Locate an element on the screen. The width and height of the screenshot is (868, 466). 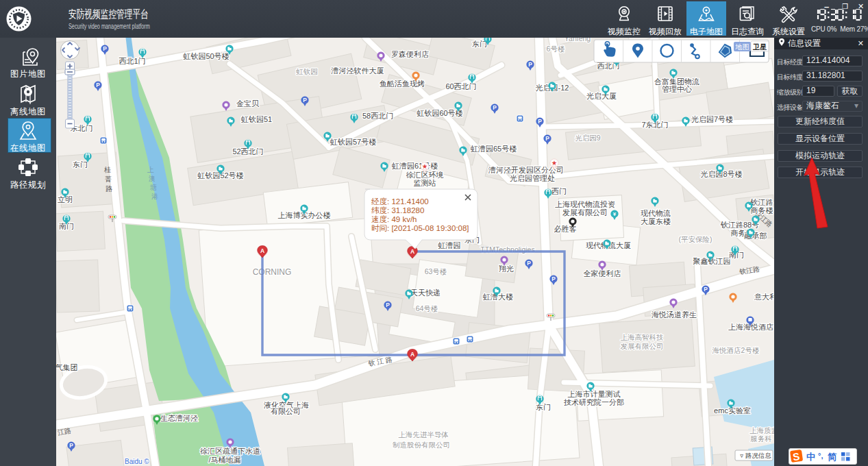
svg-text: 金宝贝 is located at coordinates (248, 103).